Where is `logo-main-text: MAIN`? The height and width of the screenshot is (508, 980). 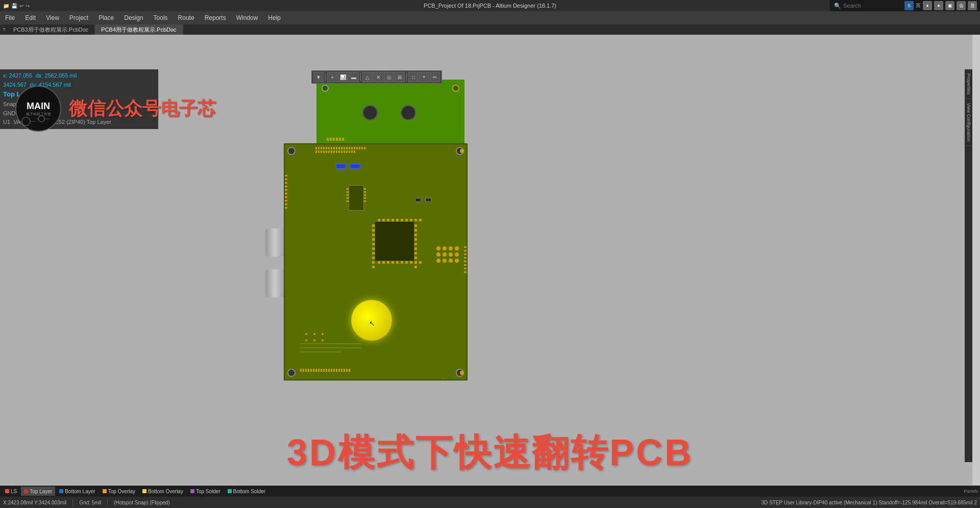
logo-main-text: MAIN is located at coordinates (38, 106).